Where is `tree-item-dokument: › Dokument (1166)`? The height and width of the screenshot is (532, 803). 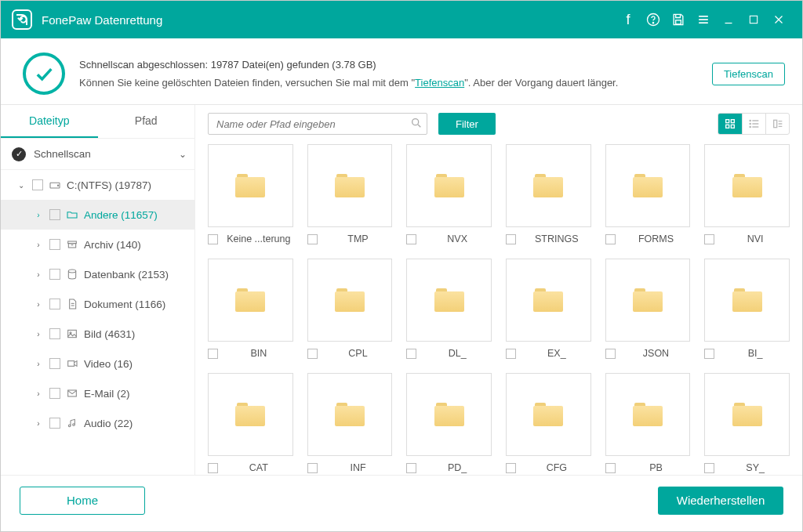
tree-item-dokument: › Dokument (1166) is located at coordinates (97, 304).